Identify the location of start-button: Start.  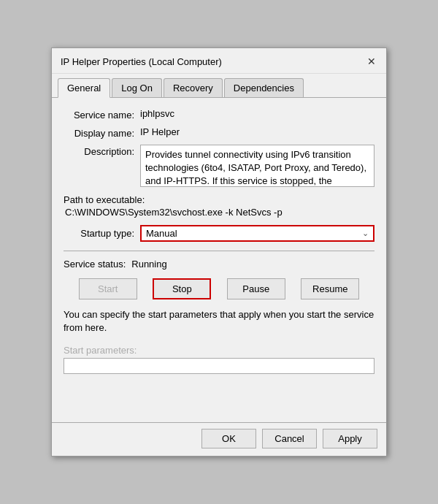
(108, 289).